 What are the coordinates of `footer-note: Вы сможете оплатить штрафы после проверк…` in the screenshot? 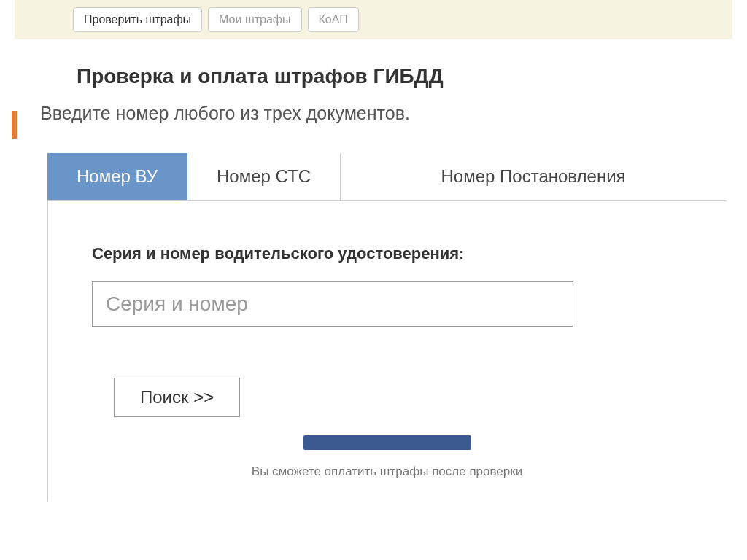 It's located at (387, 472).